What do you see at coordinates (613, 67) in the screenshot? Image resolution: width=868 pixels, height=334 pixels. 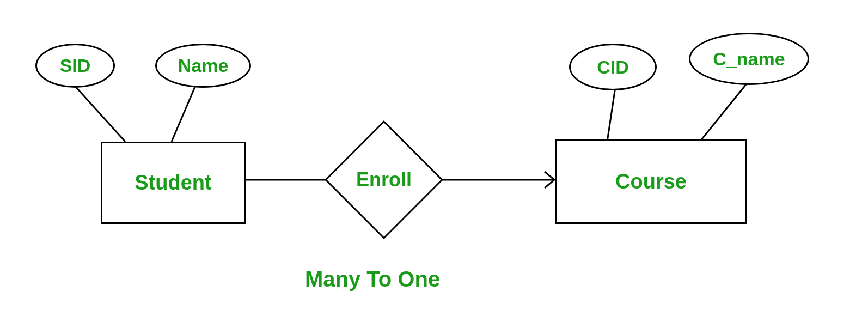 I see `attribute-cid: CID` at bounding box center [613, 67].